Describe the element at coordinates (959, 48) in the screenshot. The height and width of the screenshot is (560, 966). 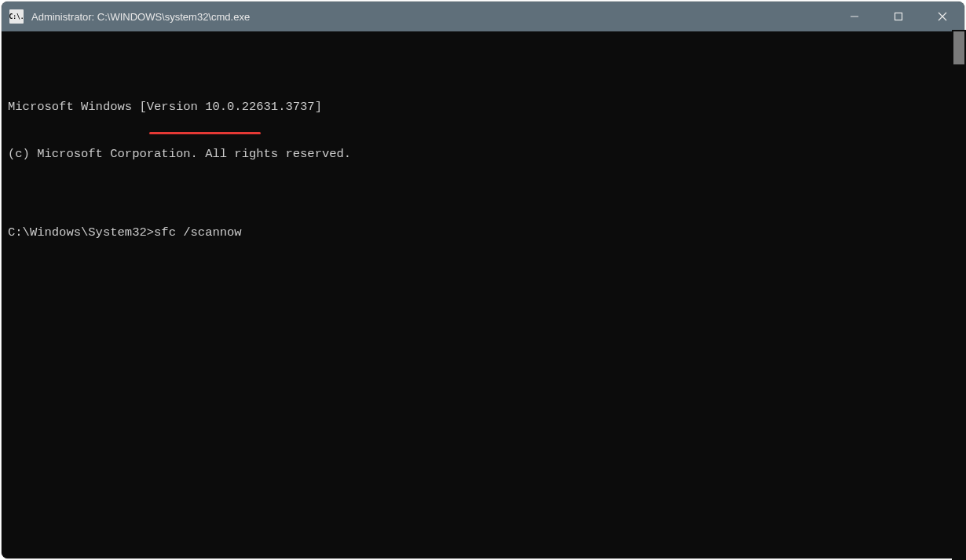
I see `scrollbar-thumb` at that location.